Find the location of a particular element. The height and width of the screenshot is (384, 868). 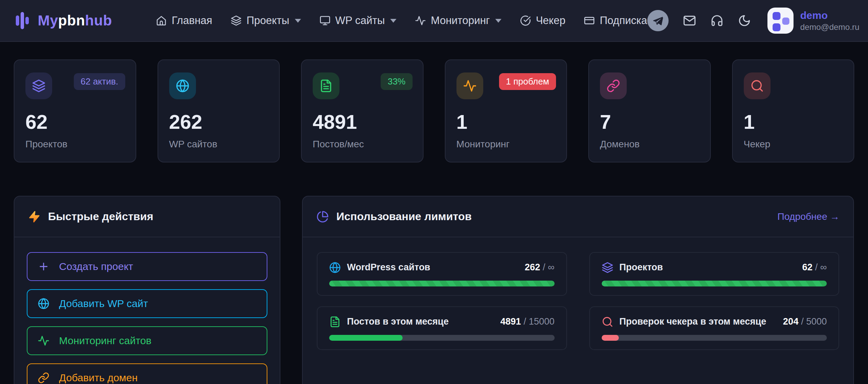

limits-header: Использование лимитов Подробнее → is located at coordinates (578, 217).